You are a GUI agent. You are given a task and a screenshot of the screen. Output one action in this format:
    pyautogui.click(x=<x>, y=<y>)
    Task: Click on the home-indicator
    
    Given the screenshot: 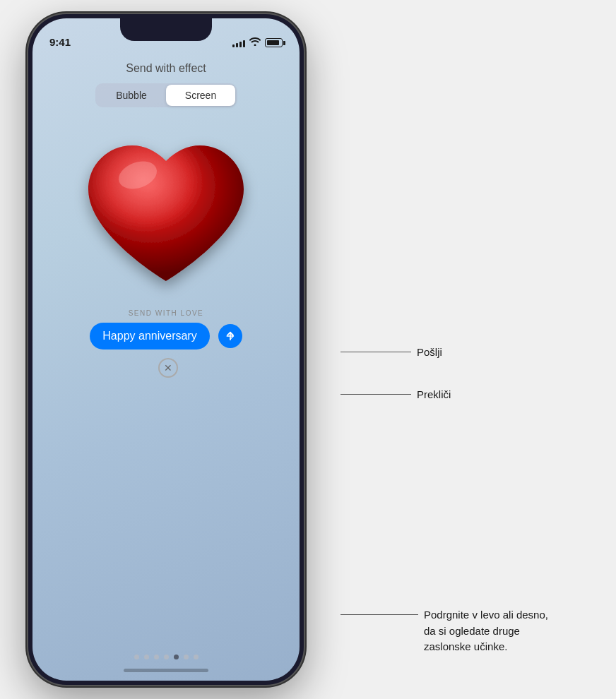 What is the action you would take?
    pyautogui.click(x=166, y=671)
    